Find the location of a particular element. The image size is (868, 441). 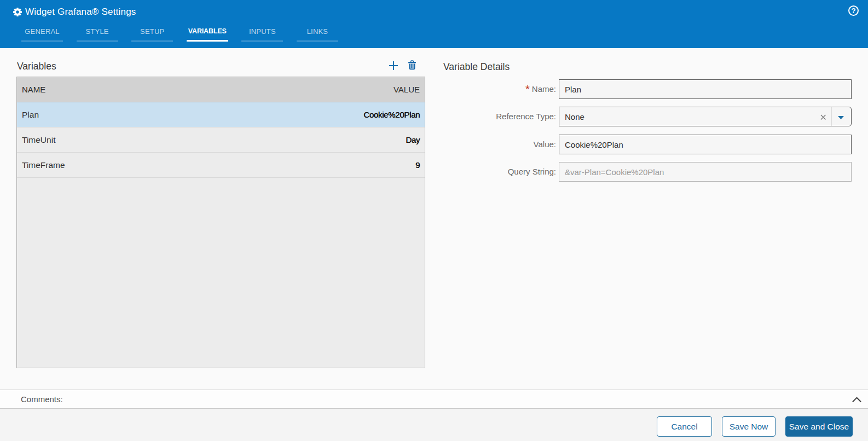

add-variable-icon is located at coordinates (394, 66).